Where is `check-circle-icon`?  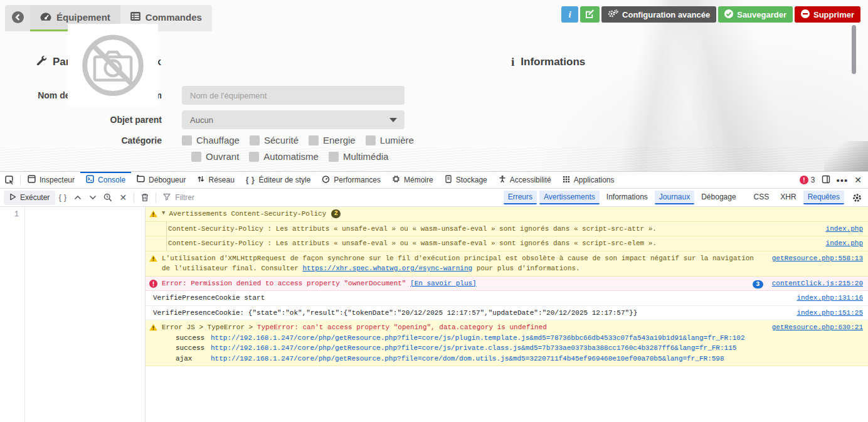 check-circle-icon is located at coordinates (729, 15).